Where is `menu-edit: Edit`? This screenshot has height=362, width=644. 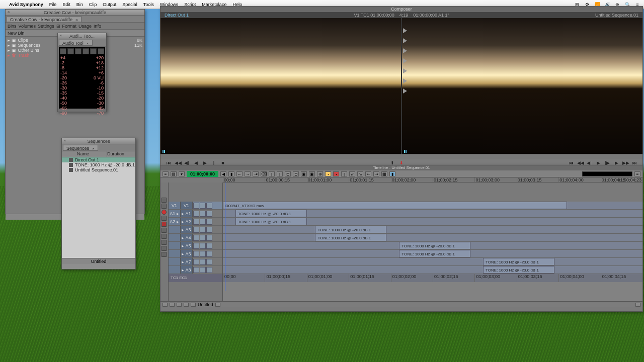
menu-edit: Edit is located at coordinates (66, 5).